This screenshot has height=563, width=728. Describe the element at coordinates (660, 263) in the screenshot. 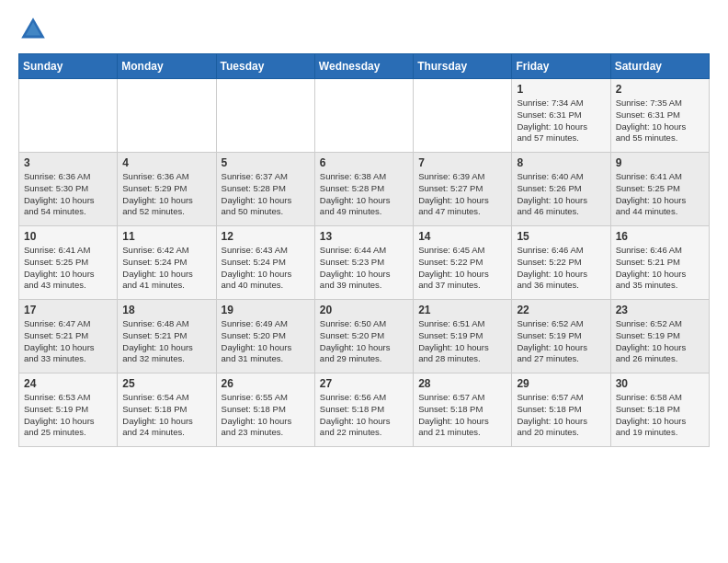

I see `calendar-cell: 16Sunrise: 6:46 AM Sunset: 5:21 PM Dayli…` at that location.